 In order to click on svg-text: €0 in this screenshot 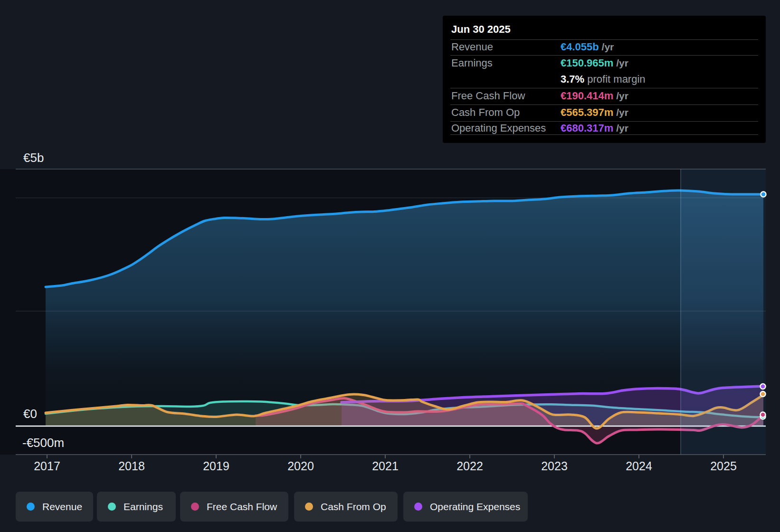, I will do `click(30, 414)`.